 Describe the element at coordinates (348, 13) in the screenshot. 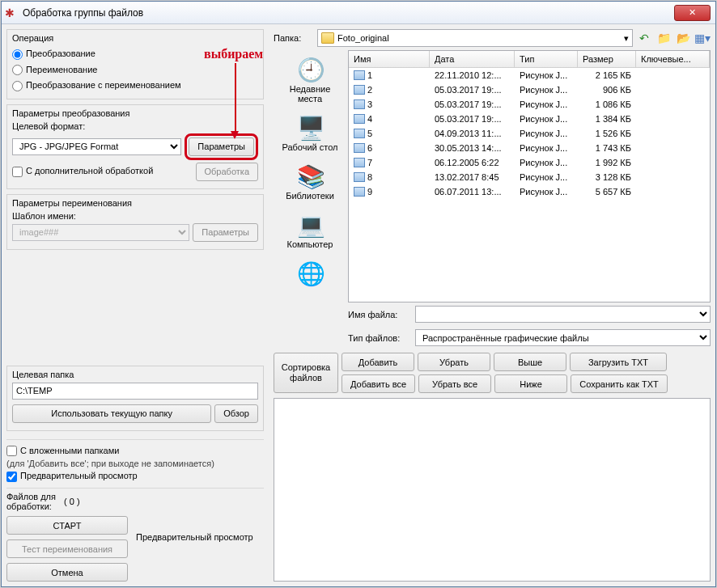

I see `window-title: Обработка группы файлов` at that location.